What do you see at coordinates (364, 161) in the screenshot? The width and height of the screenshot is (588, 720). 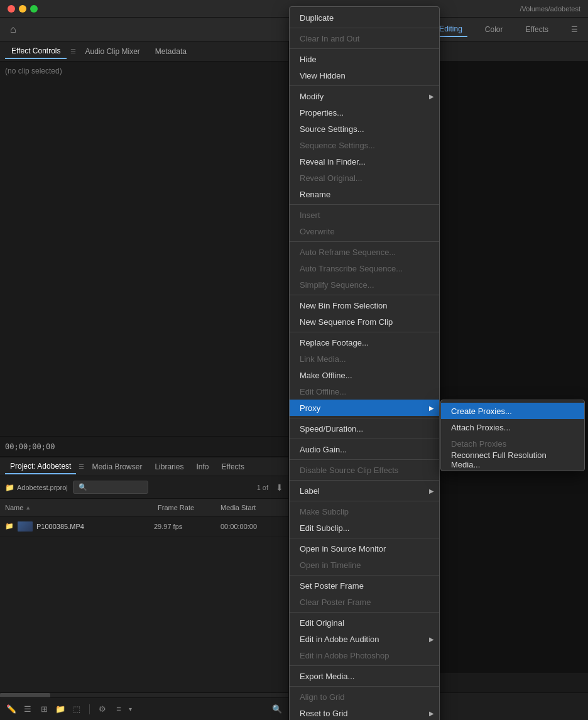 I see `menu-reveal-finder: Reveal in Finder...` at bounding box center [364, 161].